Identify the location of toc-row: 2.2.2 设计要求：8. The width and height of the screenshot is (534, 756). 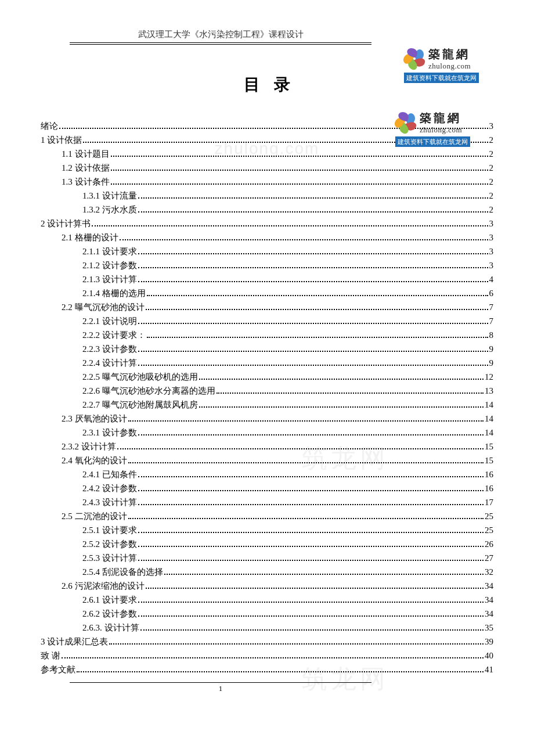
(267, 335).